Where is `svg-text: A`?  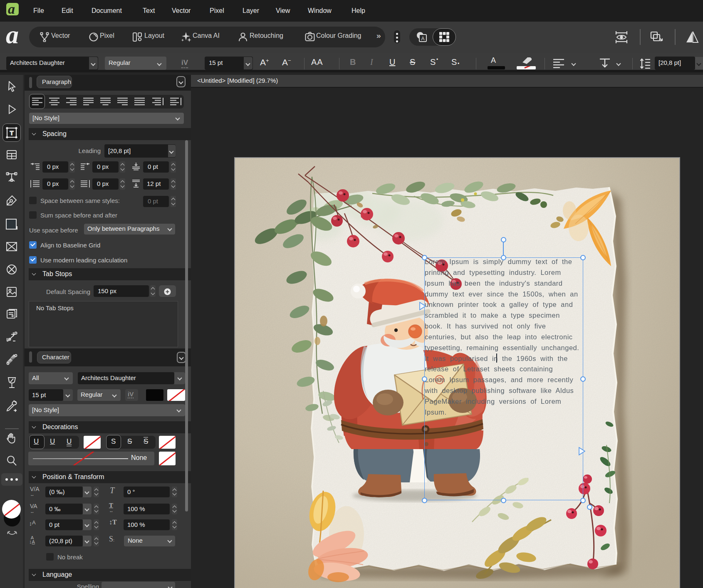
svg-text: A is located at coordinates (423, 39).